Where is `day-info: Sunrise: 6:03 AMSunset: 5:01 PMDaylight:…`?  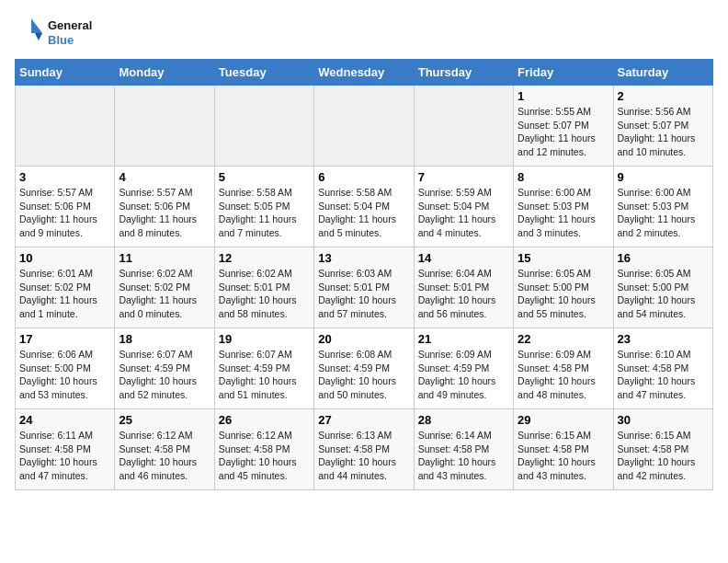 day-info: Sunrise: 6:03 AMSunset: 5:01 PMDaylight:… is located at coordinates (364, 294).